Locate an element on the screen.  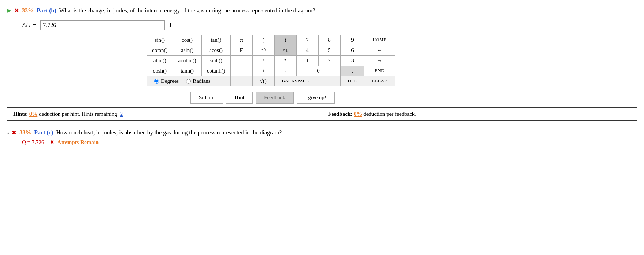
part-c-label: Part (c) is located at coordinates (44, 133).